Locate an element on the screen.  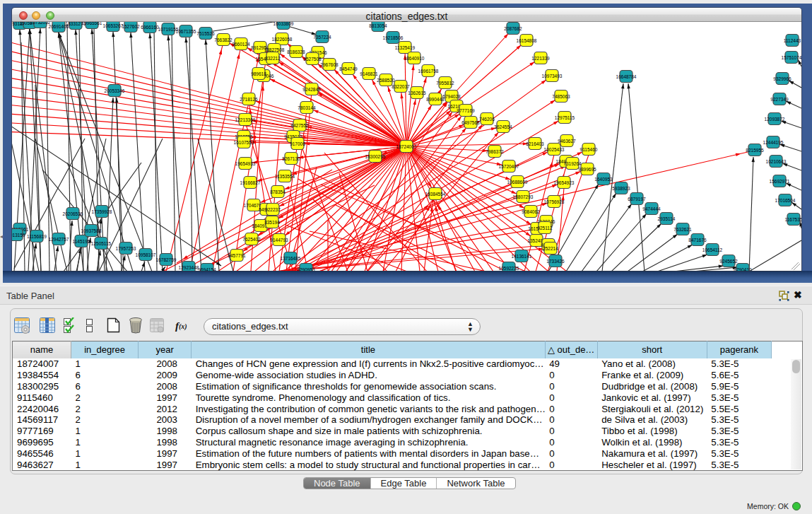
svg-text: 2588520 is located at coordinates (386, 81).